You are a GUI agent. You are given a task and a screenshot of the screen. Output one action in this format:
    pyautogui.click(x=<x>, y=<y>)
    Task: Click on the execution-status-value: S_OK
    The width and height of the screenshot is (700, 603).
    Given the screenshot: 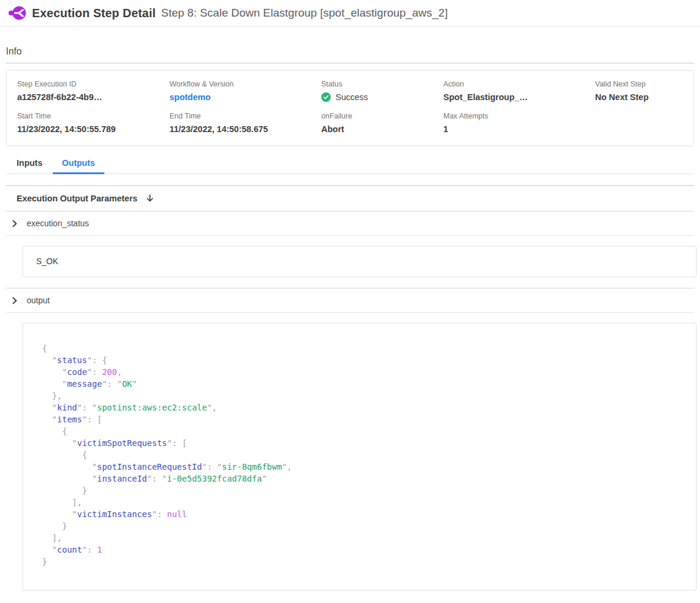 What is the action you would take?
    pyautogui.click(x=47, y=261)
    